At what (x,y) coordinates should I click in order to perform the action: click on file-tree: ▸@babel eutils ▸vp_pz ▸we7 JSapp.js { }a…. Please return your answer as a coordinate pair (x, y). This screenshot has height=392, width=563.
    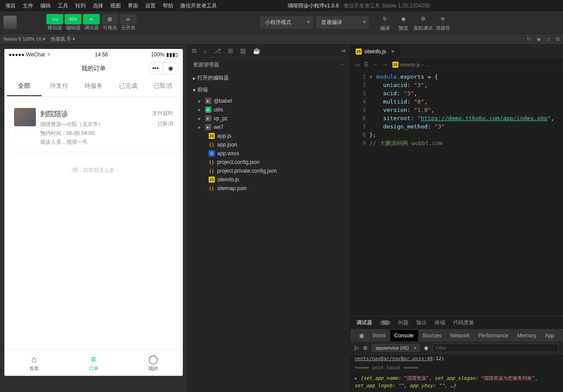
    Looking at the image, I should click on (269, 145).